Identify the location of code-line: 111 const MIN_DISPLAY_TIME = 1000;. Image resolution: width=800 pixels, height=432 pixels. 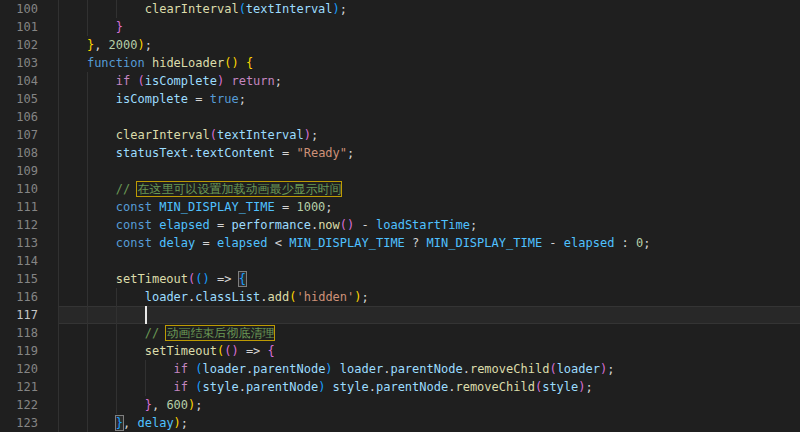
(400, 207).